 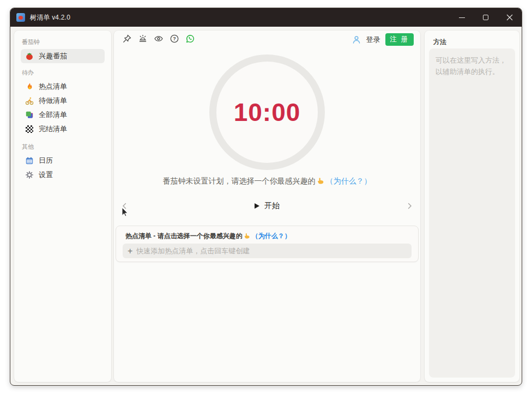 What do you see at coordinates (53, 115) in the screenshot?
I see `sidebar-item-label: 全部清单` at bounding box center [53, 115].